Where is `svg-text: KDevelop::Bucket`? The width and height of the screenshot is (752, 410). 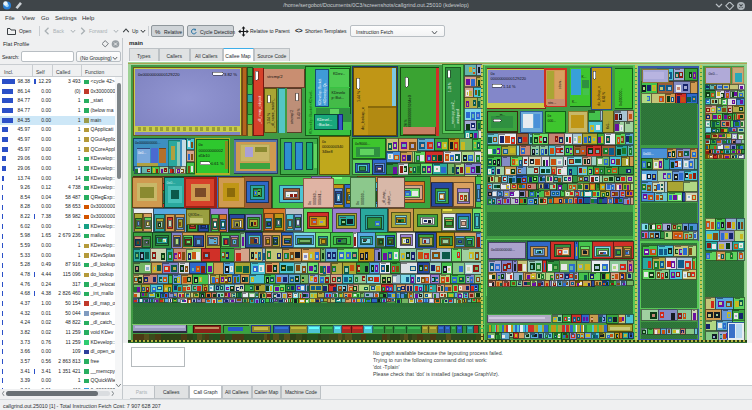 svg-text: KDevelop::Bucket is located at coordinates (320, 92).